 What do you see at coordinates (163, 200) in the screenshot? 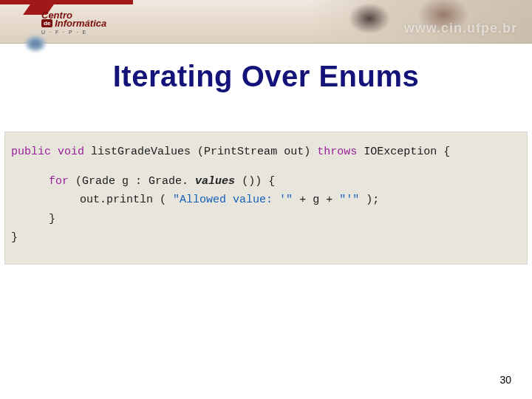
I see `print-open: (` at bounding box center [163, 200].